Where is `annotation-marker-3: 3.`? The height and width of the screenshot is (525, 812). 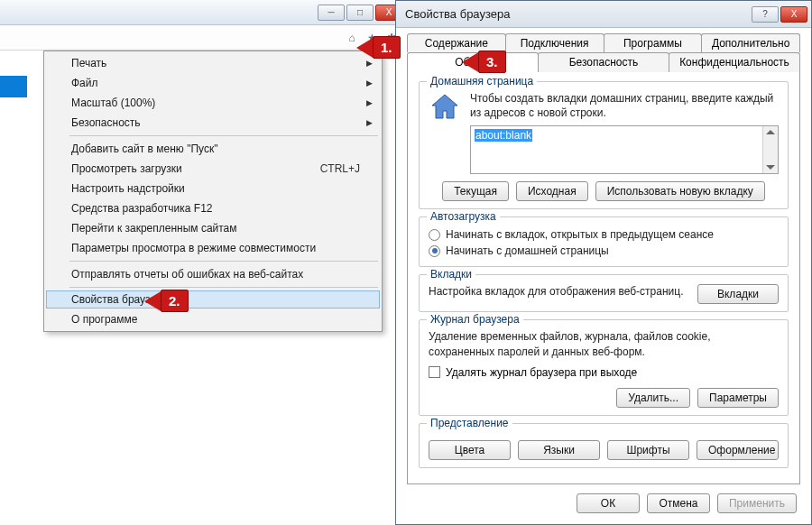 annotation-marker-3: 3. is located at coordinates (484, 61).